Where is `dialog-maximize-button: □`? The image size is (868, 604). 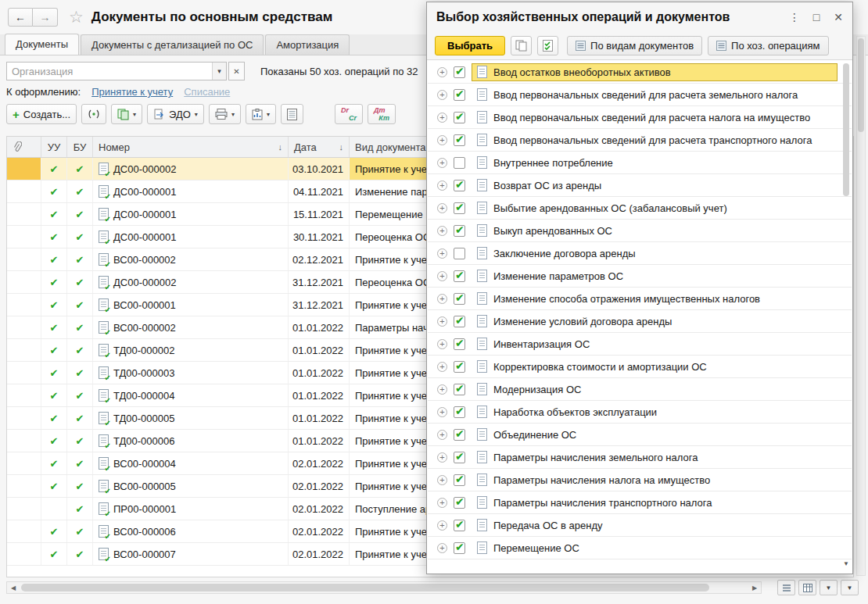
dialog-maximize-button: □ is located at coordinates (816, 17).